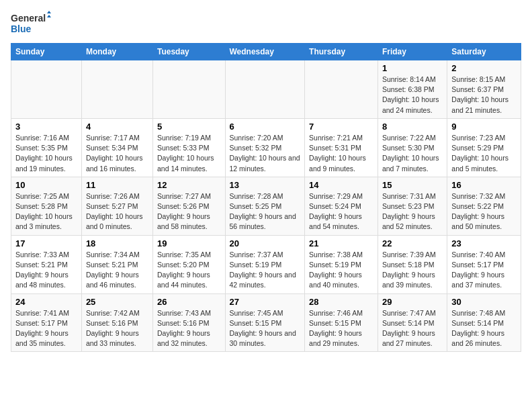 This screenshot has height=411, width=532. Describe the element at coordinates (265, 126) in the screenshot. I see `day-number: 6` at that location.